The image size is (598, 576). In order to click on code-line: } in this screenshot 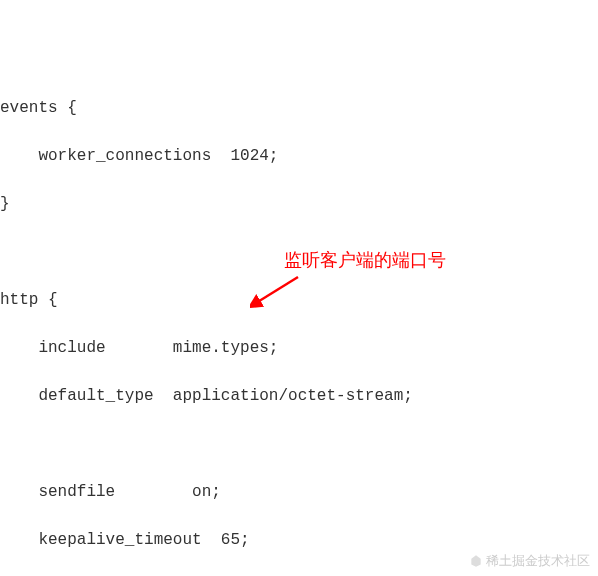, I will do `click(299, 204)`.